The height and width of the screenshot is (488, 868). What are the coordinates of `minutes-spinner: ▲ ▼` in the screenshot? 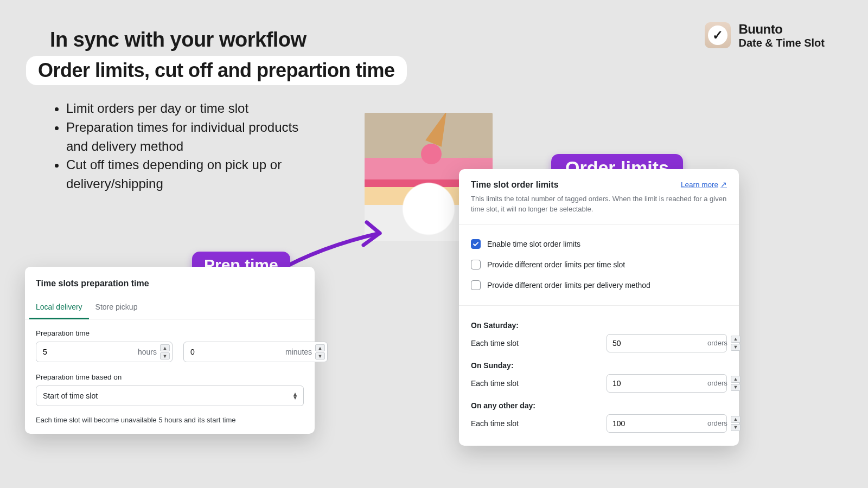 It's located at (320, 352).